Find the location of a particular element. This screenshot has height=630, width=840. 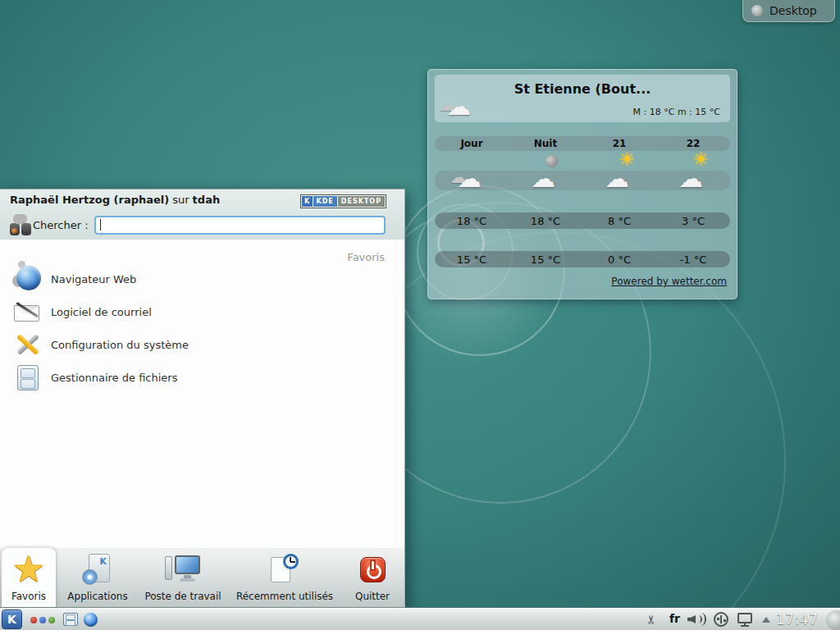

weather-location-title: St Etienne (Bout... is located at coordinates (582, 89).